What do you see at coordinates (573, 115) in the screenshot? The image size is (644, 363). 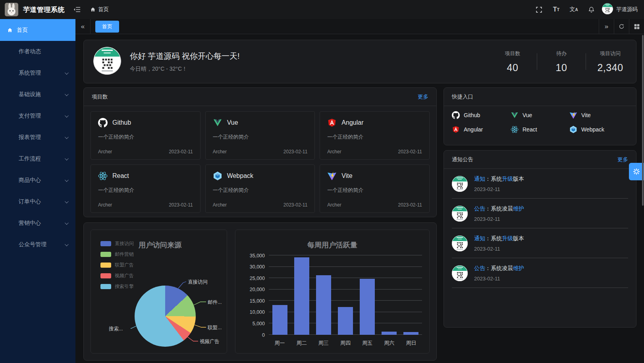 I see `vite-icon` at bounding box center [573, 115].